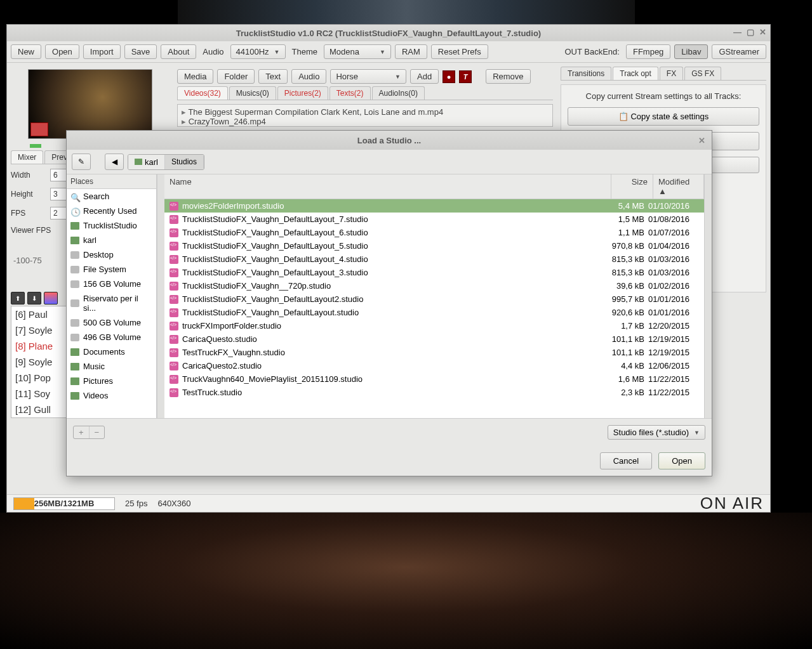 The image size is (812, 649). Describe the element at coordinates (81, 162) in the screenshot. I see `edit-path-icon: ✎` at that location.